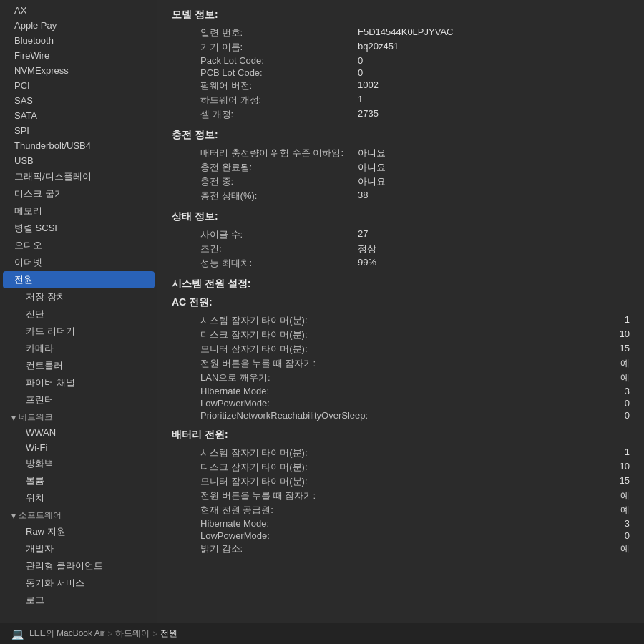 This screenshot has height=644, width=644. What do you see at coordinates (79, 194) in the screenshot?
I see `sidebar-item-디스크-굽기: 디스크 굽기` at bounding box center [79, 194].